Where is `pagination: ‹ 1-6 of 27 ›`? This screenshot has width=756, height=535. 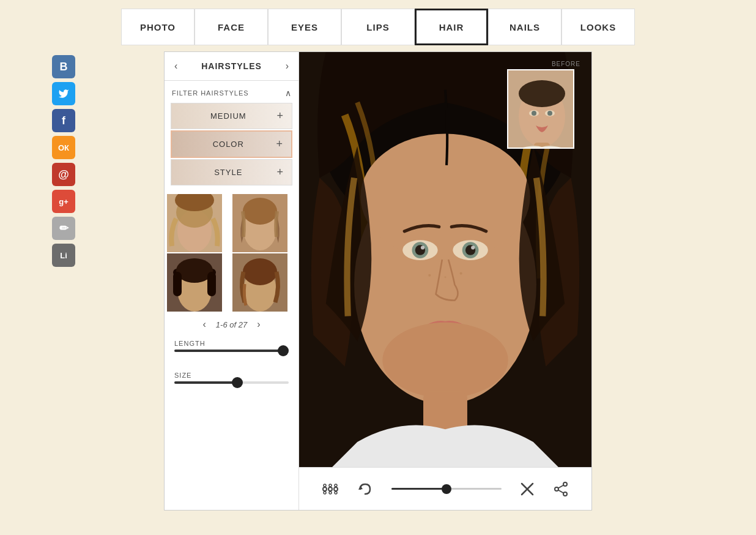 pagination: ‹ 1-6 of 27 › is located at coordinates (231, 324).